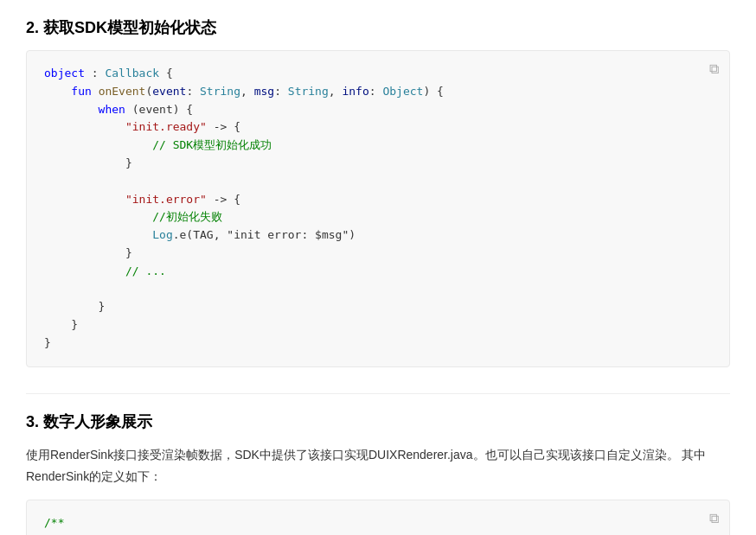 Image resolution: width=756 pixels, height=535 pixels. I want to click on code-token: fun, so click(71, 92).